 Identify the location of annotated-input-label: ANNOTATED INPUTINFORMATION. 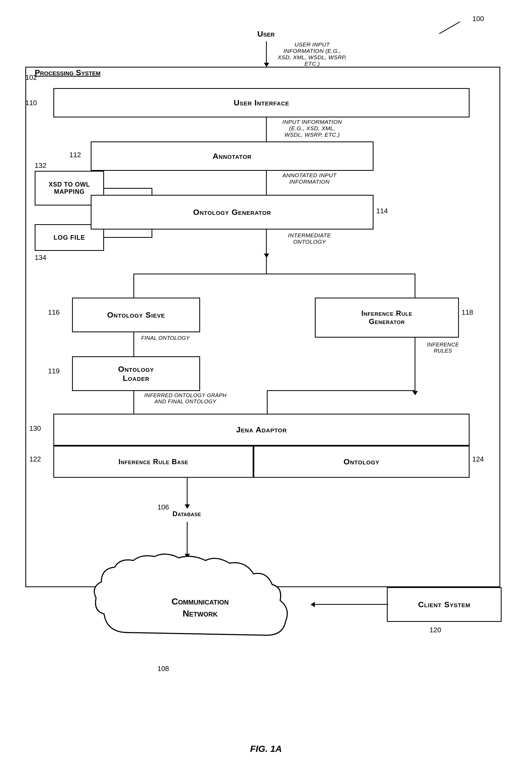
(309, 179).